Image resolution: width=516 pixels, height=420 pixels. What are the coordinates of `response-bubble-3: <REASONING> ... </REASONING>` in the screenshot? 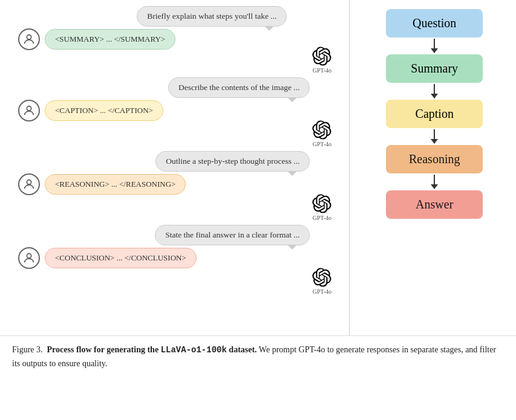 It's located at (115, 184).